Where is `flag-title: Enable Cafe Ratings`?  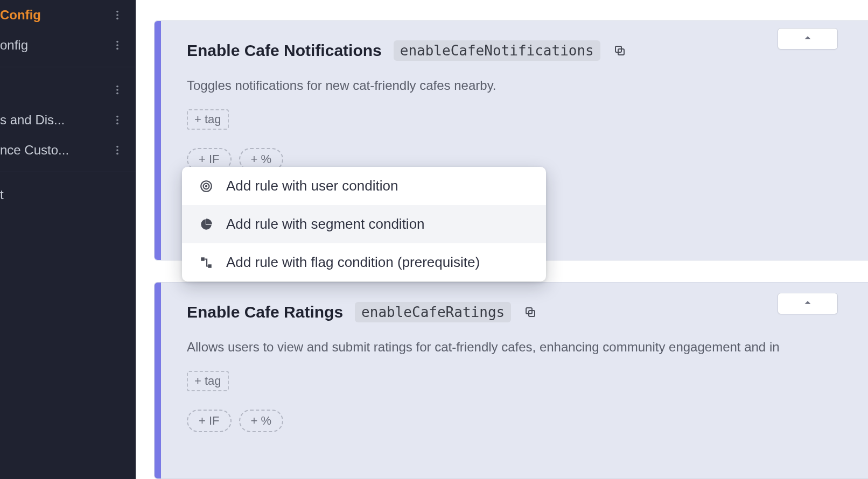
flag-title: Enable Cafe Ratings is located at coordinates (265, 312).